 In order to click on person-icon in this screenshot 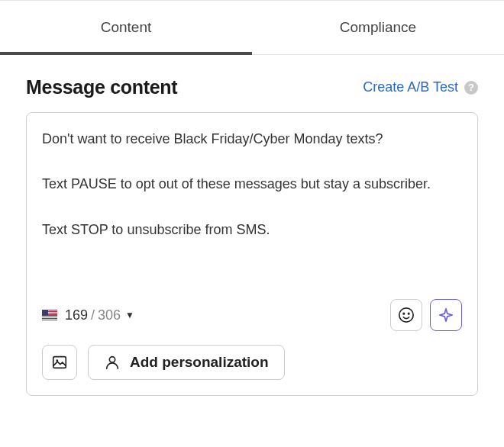, I will do `click(112, 362)`.